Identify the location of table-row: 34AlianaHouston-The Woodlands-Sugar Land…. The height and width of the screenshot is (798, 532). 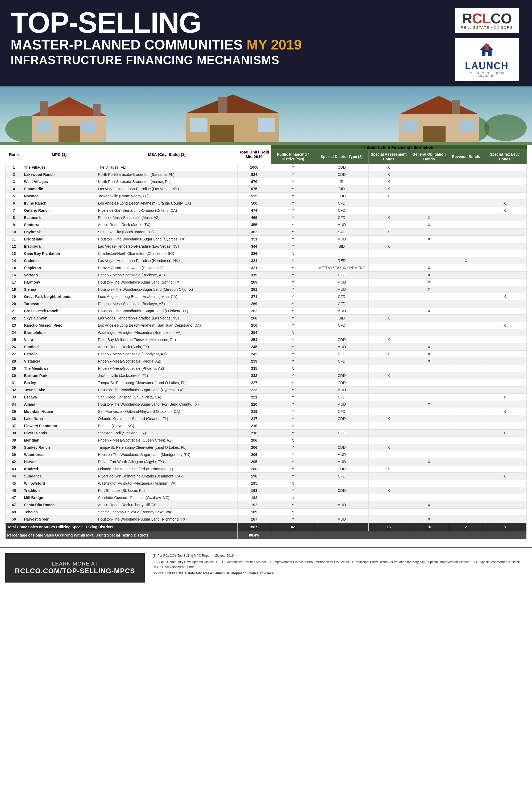
(266, 404).